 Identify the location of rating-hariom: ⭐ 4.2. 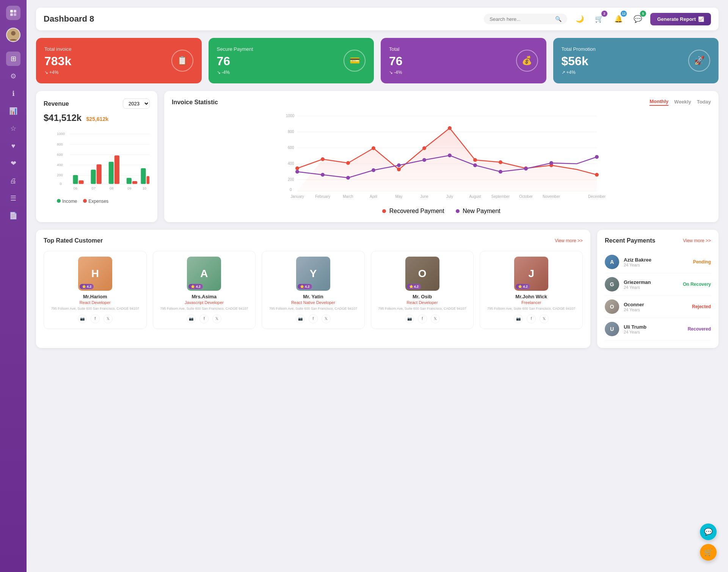
(87, 287).